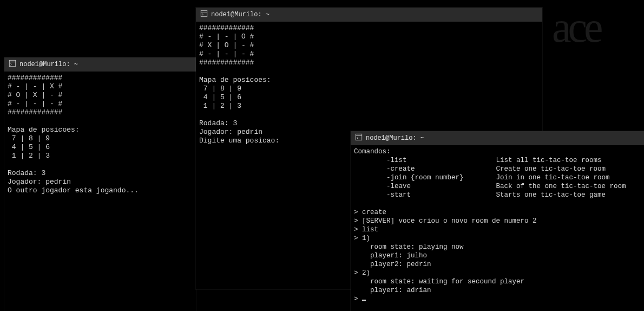  I want to click on log-line: room state: playing now, so click(409, 247).